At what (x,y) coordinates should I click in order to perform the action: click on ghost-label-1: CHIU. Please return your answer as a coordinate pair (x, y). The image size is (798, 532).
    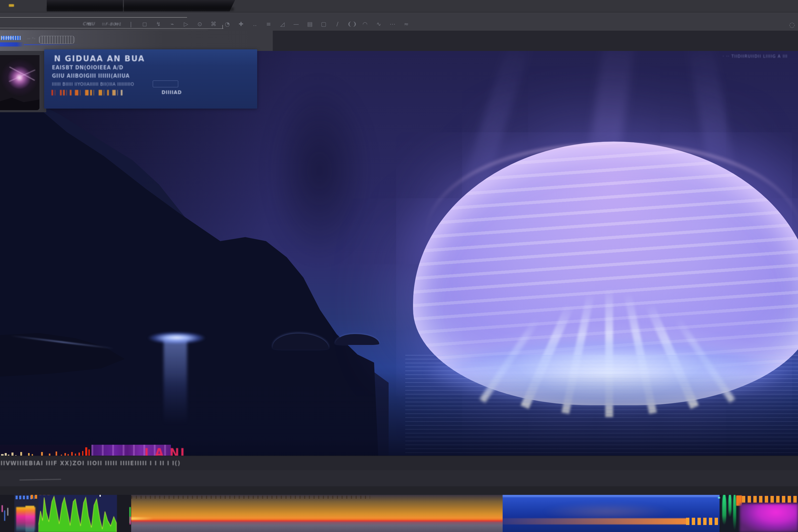
    Looking at the image, I should click on (89, 24).